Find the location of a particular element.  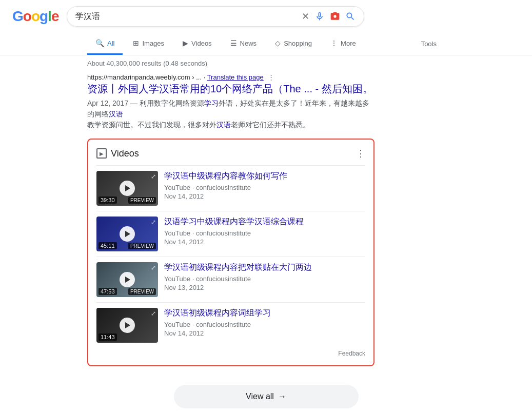

snippet-highlight1: 学习 is located at coordinates (211, 103).